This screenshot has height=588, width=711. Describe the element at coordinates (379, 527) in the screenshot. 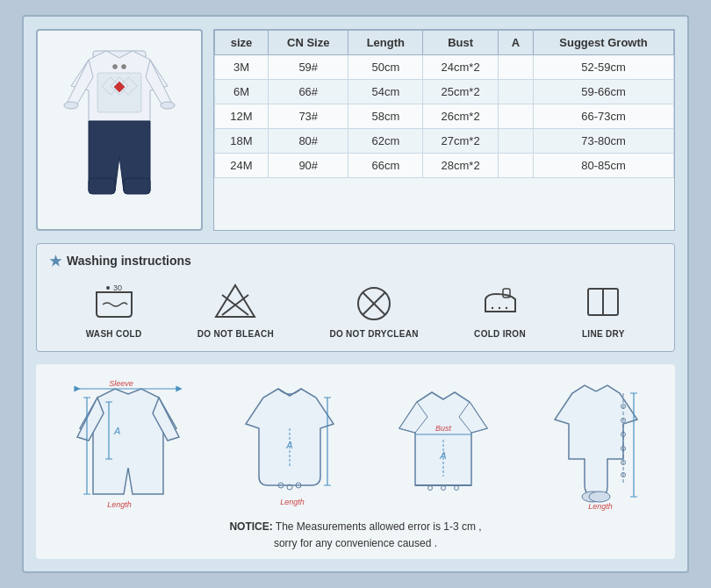

I see `notice-body: The Measurements allowed error is 1-3 cm…` at that location.